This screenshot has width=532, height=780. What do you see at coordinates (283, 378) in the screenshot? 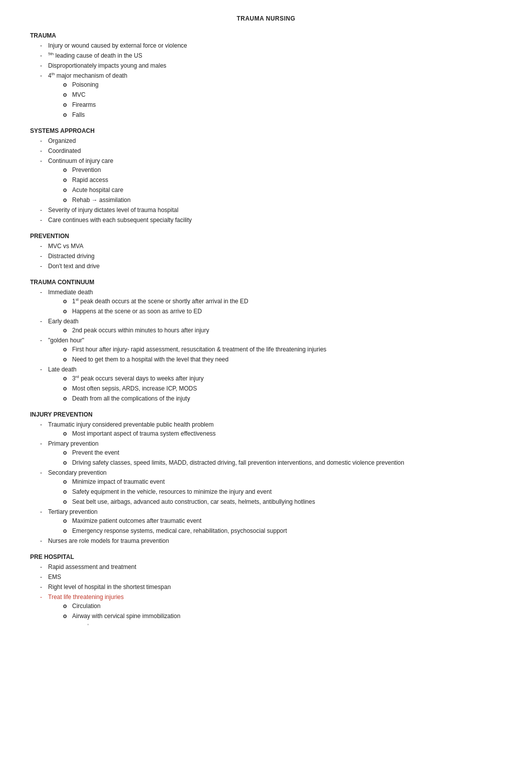
I see `list-item: 3rd peak occurs several days to weeks af…` at bounding box center [283, 378].